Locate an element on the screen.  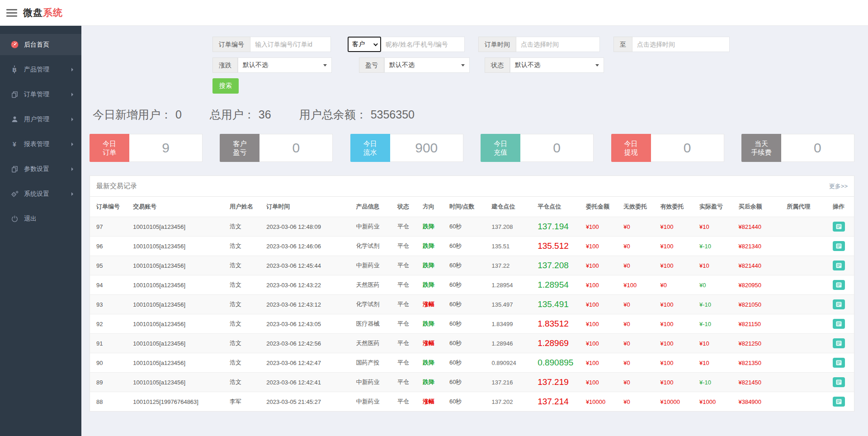
cell-amount: ¥10000 is located at coordinates (599, 402).